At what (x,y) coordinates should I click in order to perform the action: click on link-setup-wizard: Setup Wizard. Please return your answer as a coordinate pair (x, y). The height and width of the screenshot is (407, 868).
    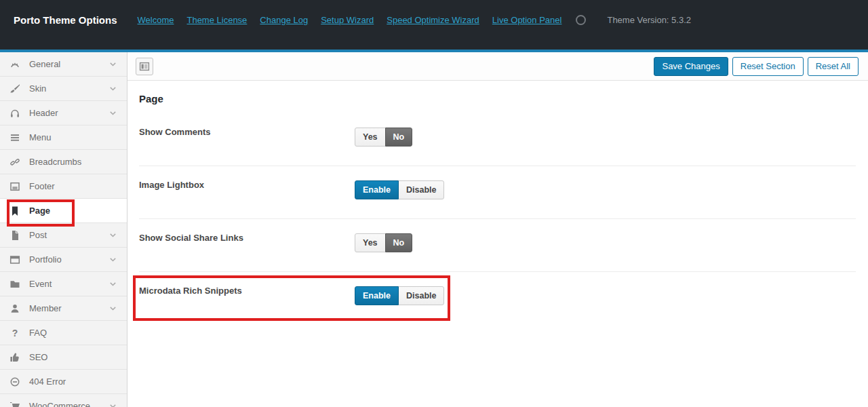
    Looking at the image, I should click on (347, 20).